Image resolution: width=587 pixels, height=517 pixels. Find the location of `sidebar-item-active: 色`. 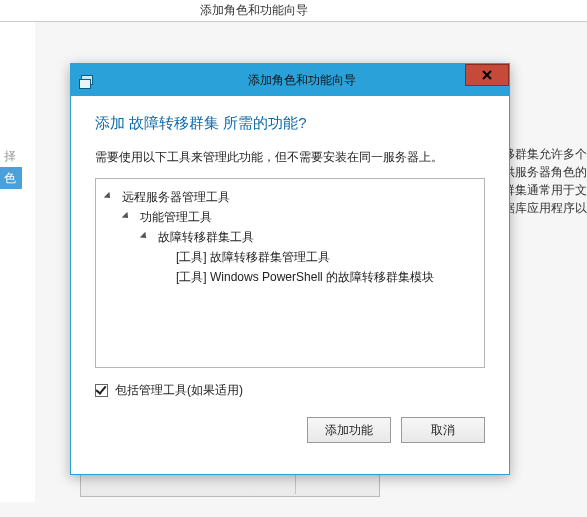

sidebar-item-active: 色 is located at coordinates (11, 178).